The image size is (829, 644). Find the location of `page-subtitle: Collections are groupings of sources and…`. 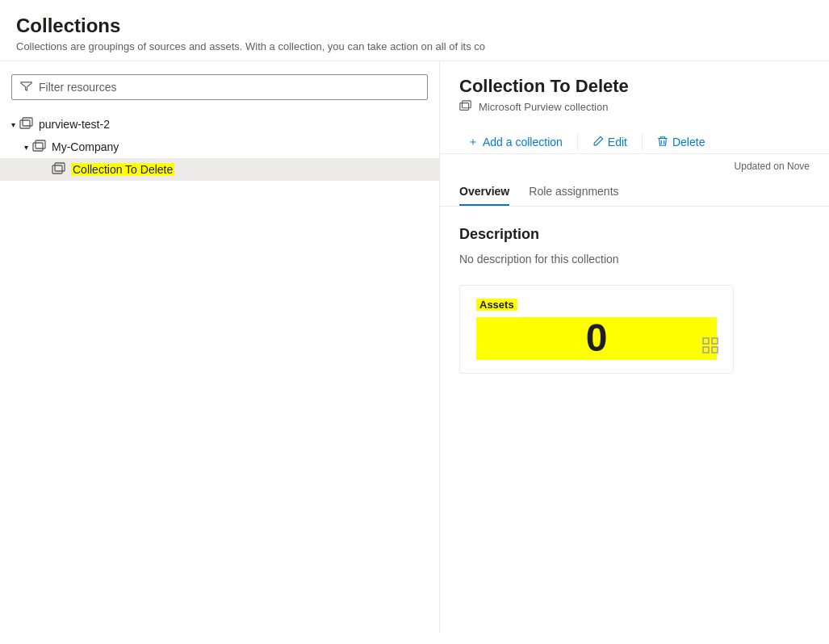

page-subtitle: Collections are groupings of sources and… is located at coordinates (415, 47).